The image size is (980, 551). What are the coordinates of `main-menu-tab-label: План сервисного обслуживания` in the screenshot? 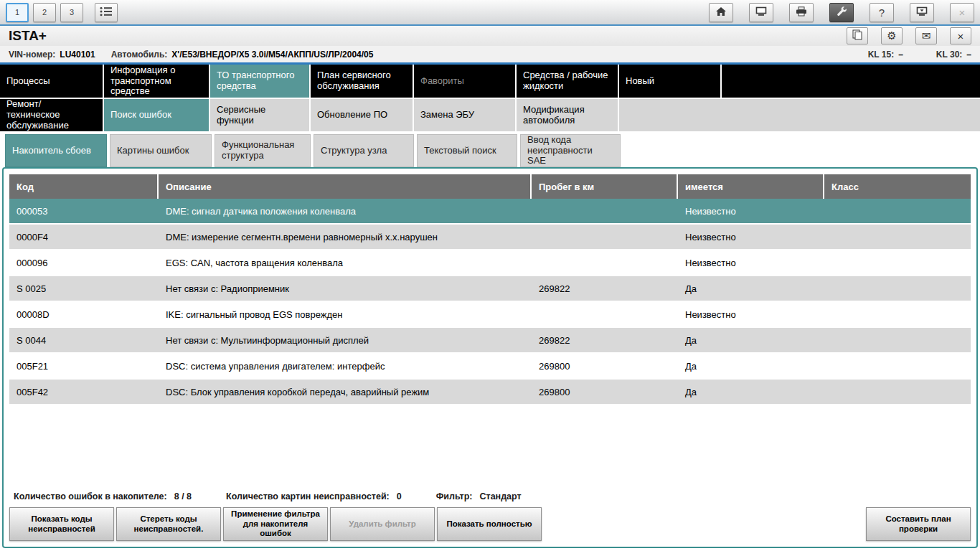 It's located at (362, 80).